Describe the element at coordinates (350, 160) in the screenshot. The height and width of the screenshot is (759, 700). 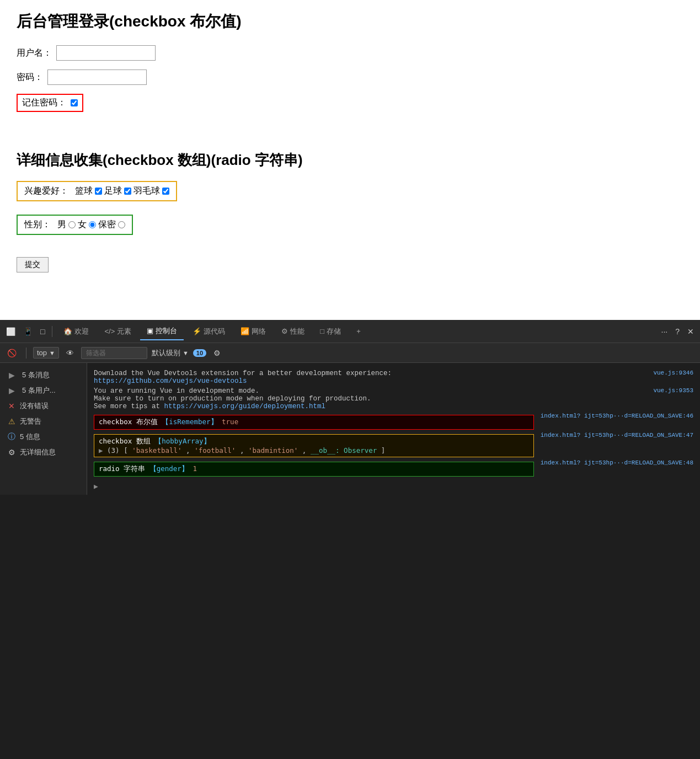
I see `section-title-2: 详细信息收集(checkbox 数组)(radio 字符串)` at that location.